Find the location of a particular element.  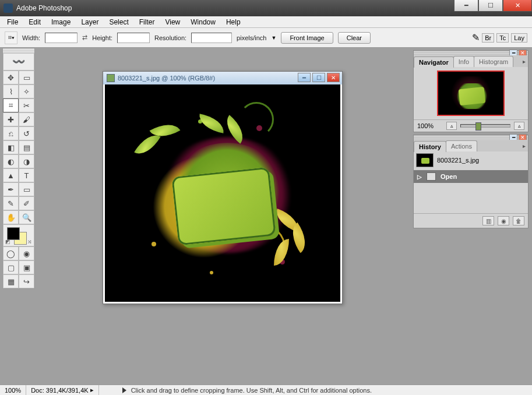

menu-bar: File Edit Image Layer Select Filter View… is located at coordinates (266, 22).